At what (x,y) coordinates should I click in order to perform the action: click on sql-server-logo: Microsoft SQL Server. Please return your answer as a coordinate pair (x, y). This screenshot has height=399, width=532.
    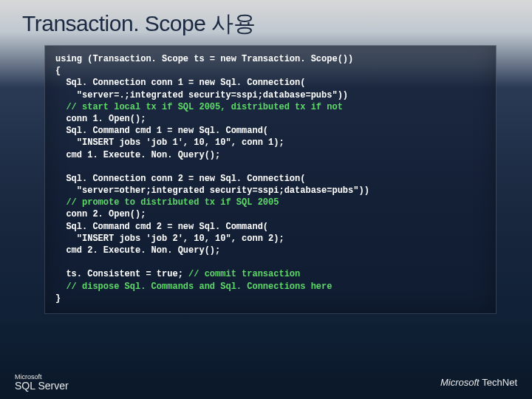
    Looking at the image, I should click on (41, 383).